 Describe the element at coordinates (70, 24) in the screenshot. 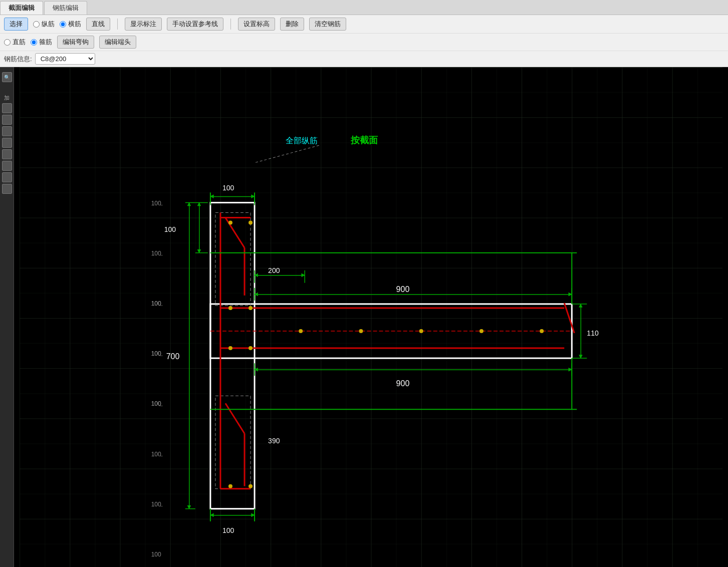

I see `radio-group-hengji: 横筋` at that location.